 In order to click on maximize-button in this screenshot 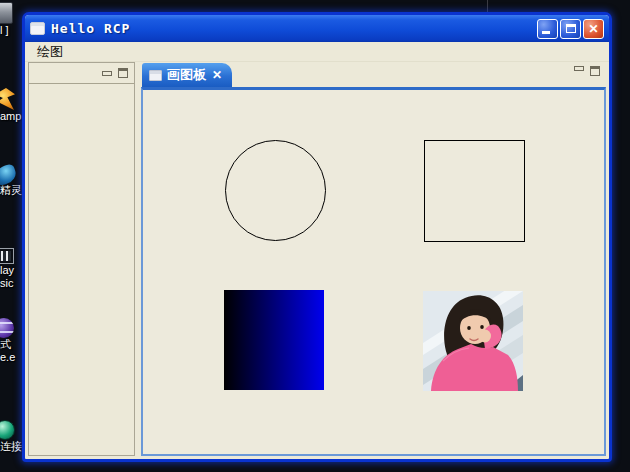, I will do `click(570, 29)`.